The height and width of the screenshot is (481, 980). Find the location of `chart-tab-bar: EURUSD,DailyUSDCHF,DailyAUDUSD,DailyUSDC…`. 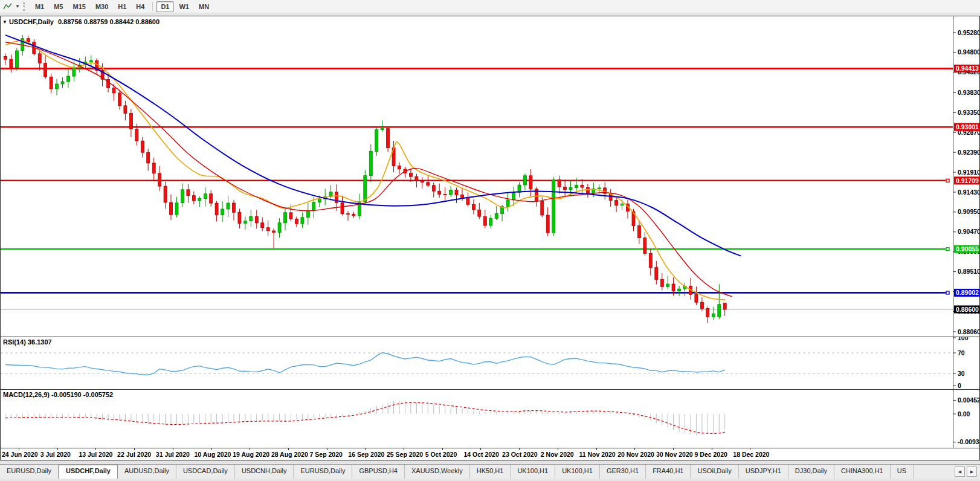

chart-tab-bar: EURUSD,DailyUSDCHF,DailyAUDUSD,DailyUSDC… is located at coordinates (490, 471).